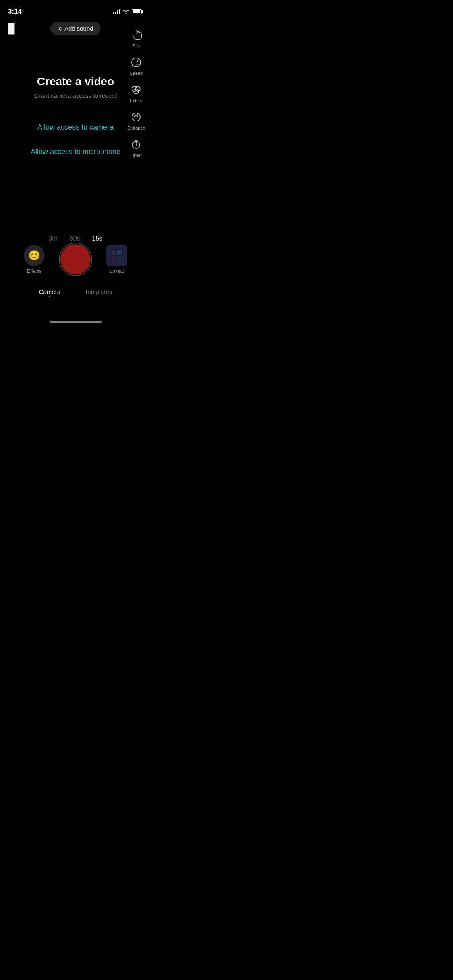 The height and width of the screenshot is (980, 453). What do you see at coordinates (98, 293) in the screenshot?
I see `tab-templates: Templates` at bounding box center [98, 293].